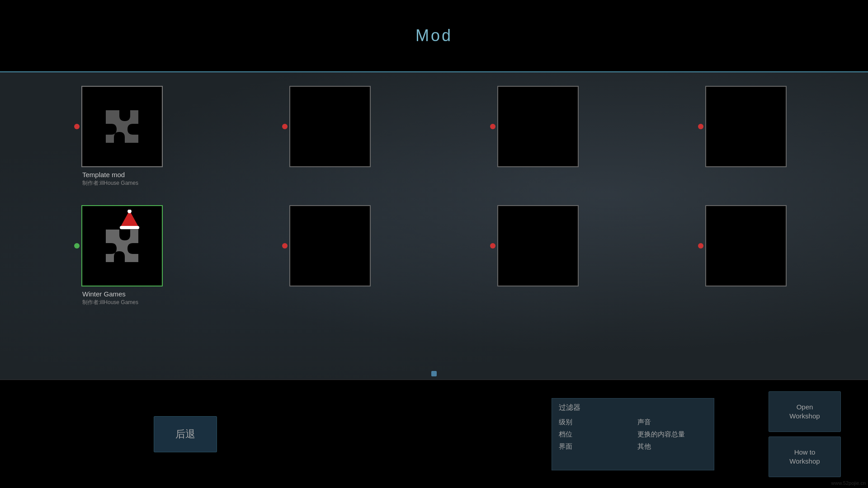  Describe the element at coordinates (633, 435) in the screenshot. I see `filter-grid: 级别 声音 档位 更换的内容总量 界面 其他` at that location.